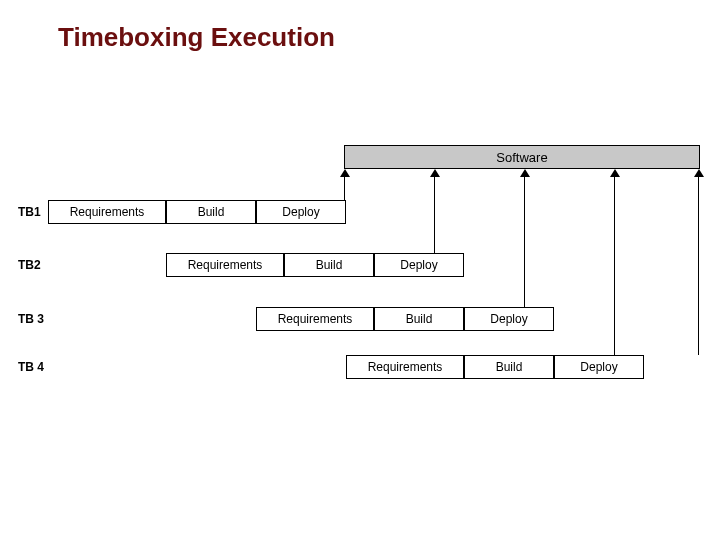  Describe the element at coordinates (31, 319) in the screenshot. I see `timebox-row-label: TB 3` at that location.